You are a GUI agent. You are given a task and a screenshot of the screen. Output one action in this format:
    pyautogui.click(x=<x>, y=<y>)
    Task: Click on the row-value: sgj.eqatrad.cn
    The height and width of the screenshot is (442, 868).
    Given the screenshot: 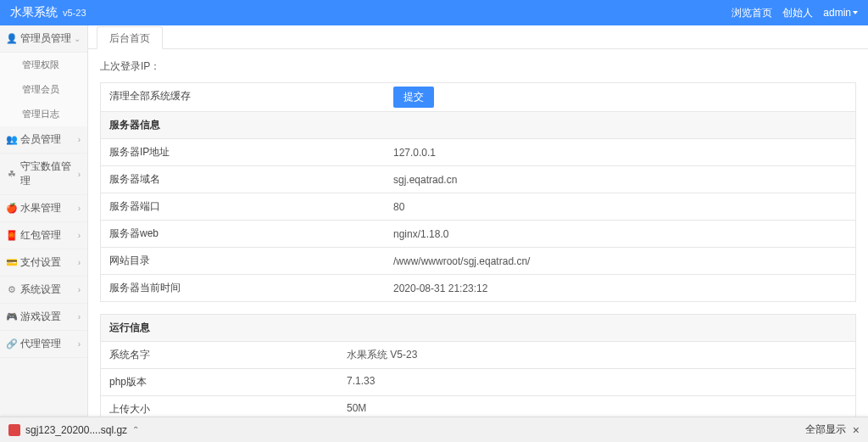 What is the action you would take?
    pyautogui.click(x=620, y=180)
    